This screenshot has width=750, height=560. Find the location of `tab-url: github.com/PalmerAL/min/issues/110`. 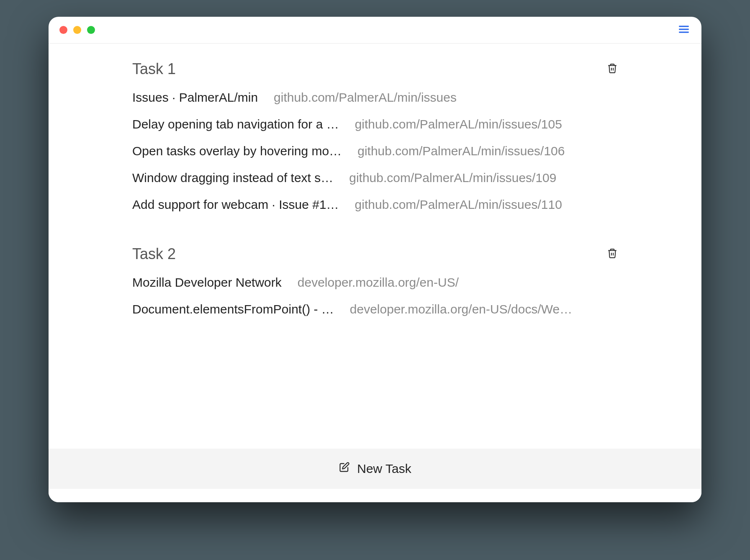

tab-url: github.com/PalmerAL/min/issues/110 is located at coordinates (459, 205).